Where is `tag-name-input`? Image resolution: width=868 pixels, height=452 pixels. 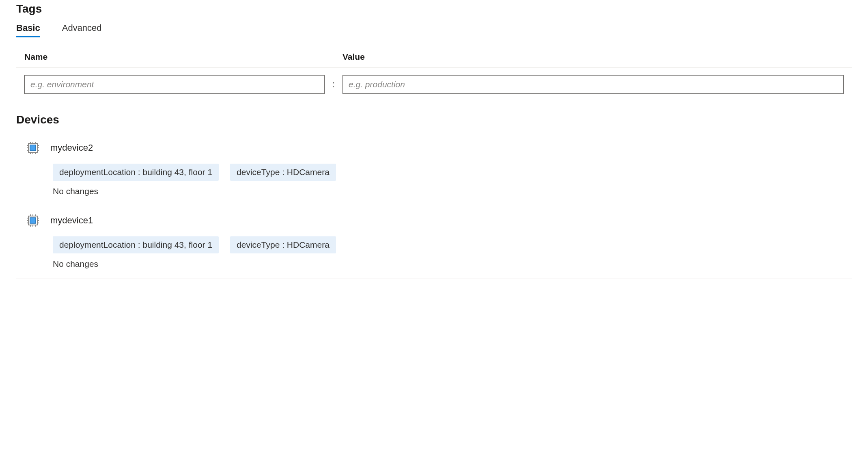 tag-name-input is located at coordinates (174, 84).